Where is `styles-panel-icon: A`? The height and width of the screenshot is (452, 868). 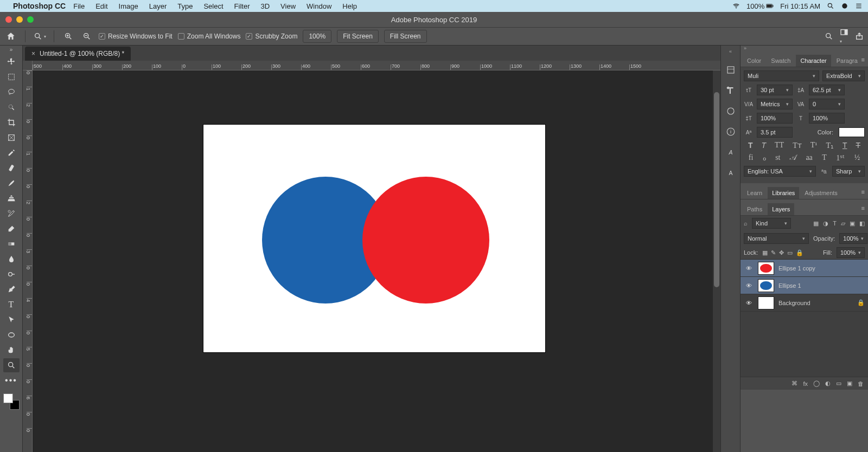
styles-panel-icon: A is located at coordinates (731, 152).